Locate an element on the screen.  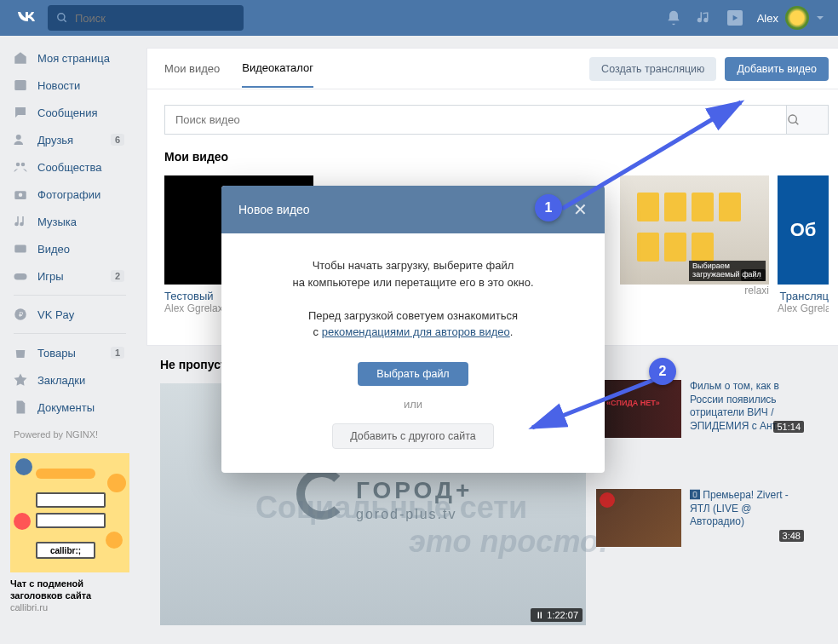
choose-file-button: Выбрать файл is located at coordinates (412, 374).